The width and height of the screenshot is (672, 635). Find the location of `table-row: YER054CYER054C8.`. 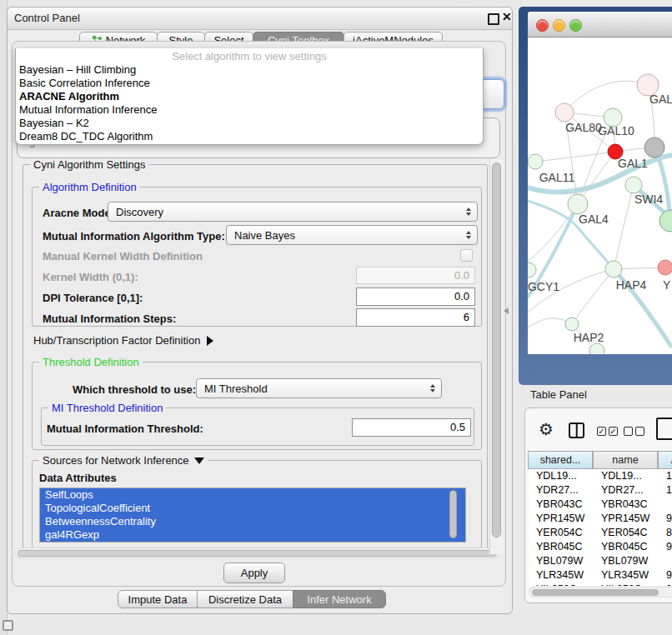

table-row: YER054CYER054C8. is located at coordinates (600, 533).